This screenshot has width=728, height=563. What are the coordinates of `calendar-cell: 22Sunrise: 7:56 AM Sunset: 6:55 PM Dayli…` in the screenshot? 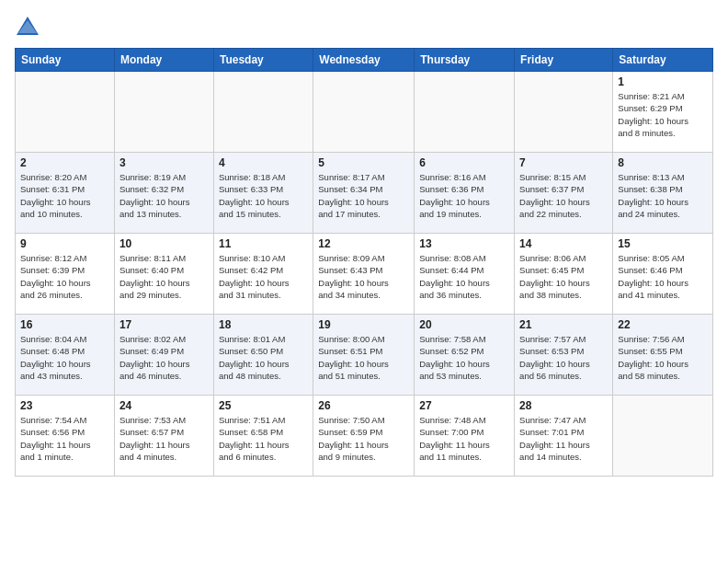 It's located at (664, 355).